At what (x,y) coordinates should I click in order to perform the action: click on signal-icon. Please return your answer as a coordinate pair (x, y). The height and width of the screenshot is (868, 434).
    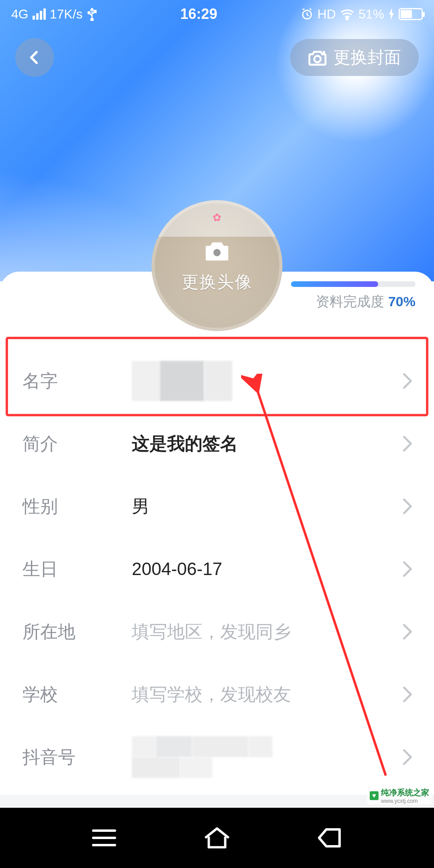
    Looking at the image, I should click on (39, 14).